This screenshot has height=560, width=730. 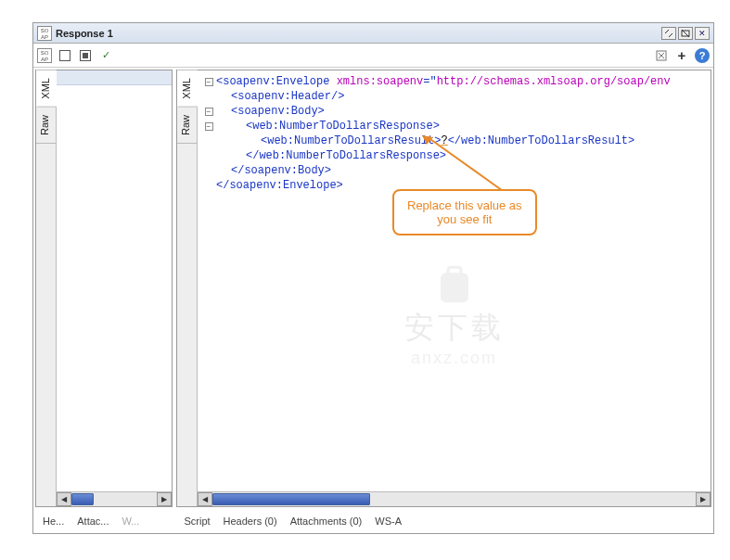 What do you see at coordinates (682, 56) in the screenshot?
I see `add-button: +` at bounding box center [682, 56].